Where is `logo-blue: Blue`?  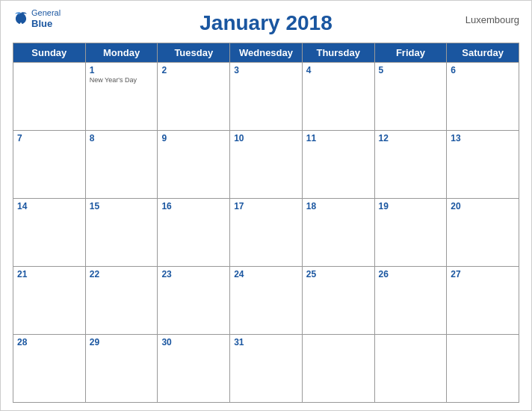 logo-blue: Blue is located at coordinates (46, 24).